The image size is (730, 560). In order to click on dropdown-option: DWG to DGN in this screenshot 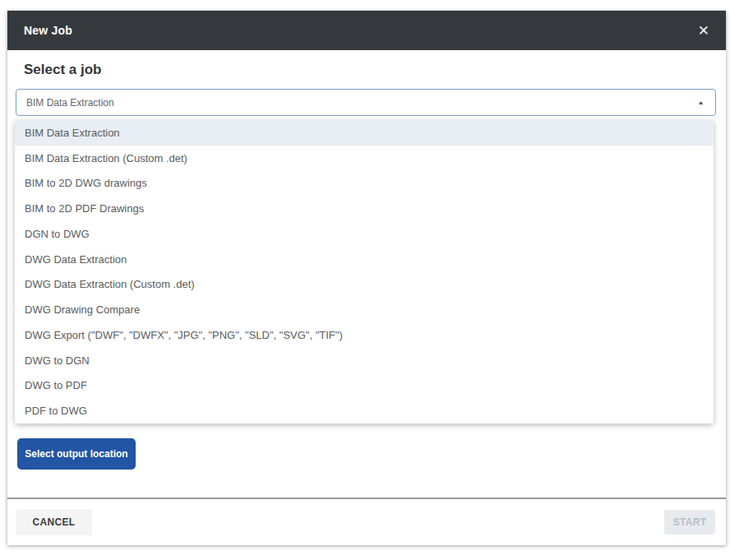, I will do `click(364, 360)`.